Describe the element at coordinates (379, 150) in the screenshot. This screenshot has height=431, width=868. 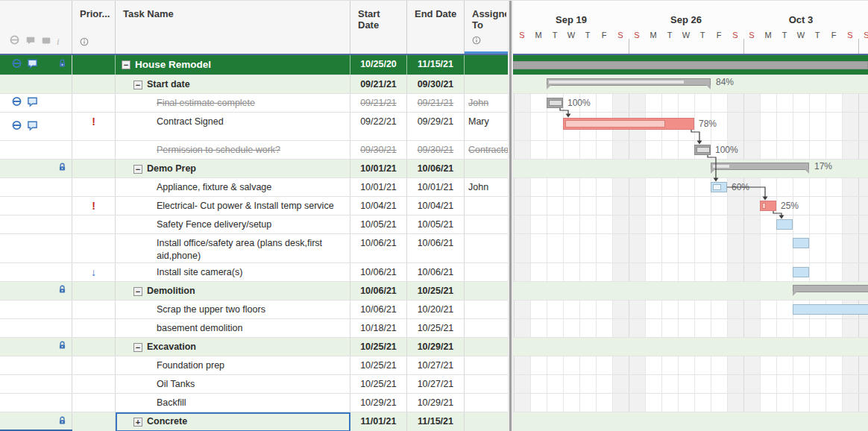
I see `start-date-cell: 09/30/21` at that location.